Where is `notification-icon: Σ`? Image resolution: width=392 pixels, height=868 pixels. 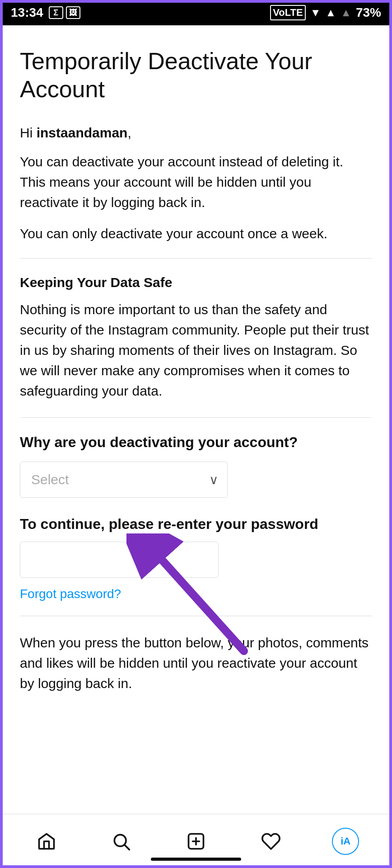 notification-icon: Σ is located at coordinates (56, 13).